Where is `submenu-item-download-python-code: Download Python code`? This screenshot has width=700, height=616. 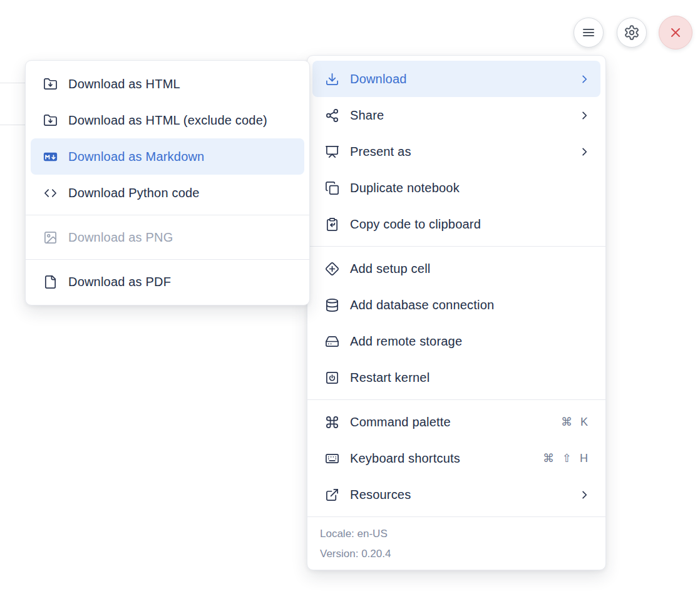 submenu-item-download-python-code: Download Python code is located at coordinates (168, 193).